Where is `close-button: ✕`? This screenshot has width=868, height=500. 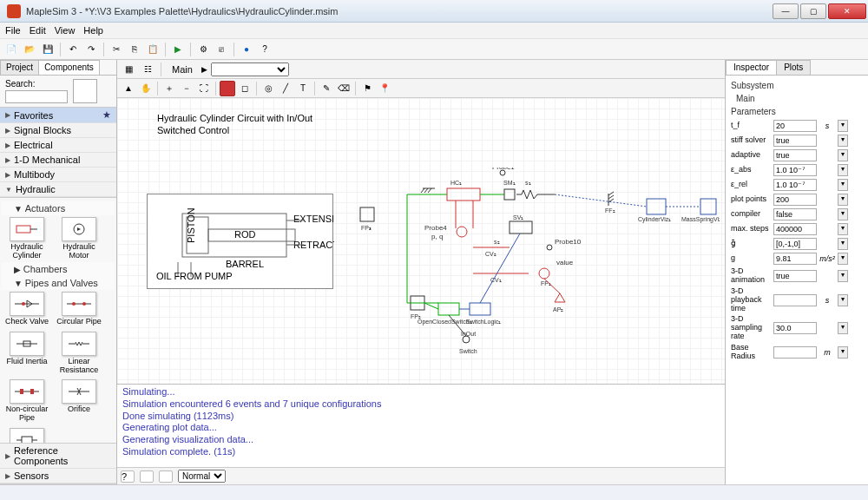 close-button: ✕ is located at coordinates (847, 11).